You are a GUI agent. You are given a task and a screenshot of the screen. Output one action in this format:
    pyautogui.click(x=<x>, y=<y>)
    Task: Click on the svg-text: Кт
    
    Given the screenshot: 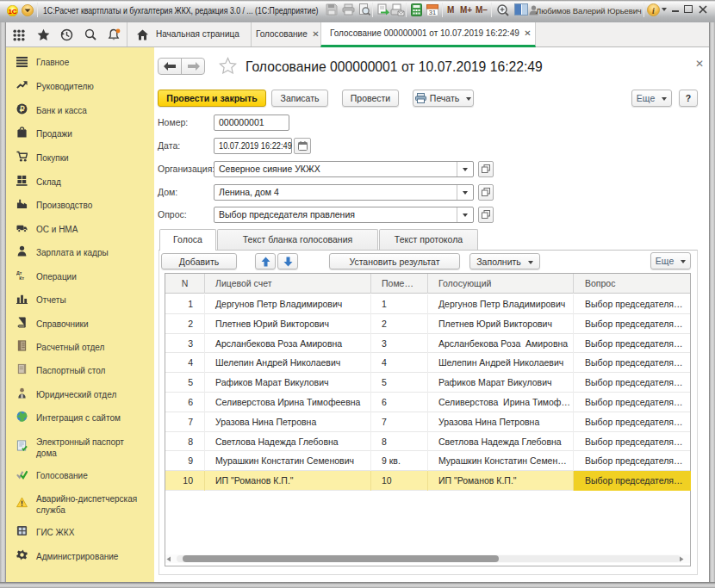 What is the action you would take?
    pyautogui.click(x=22, y=278)
    